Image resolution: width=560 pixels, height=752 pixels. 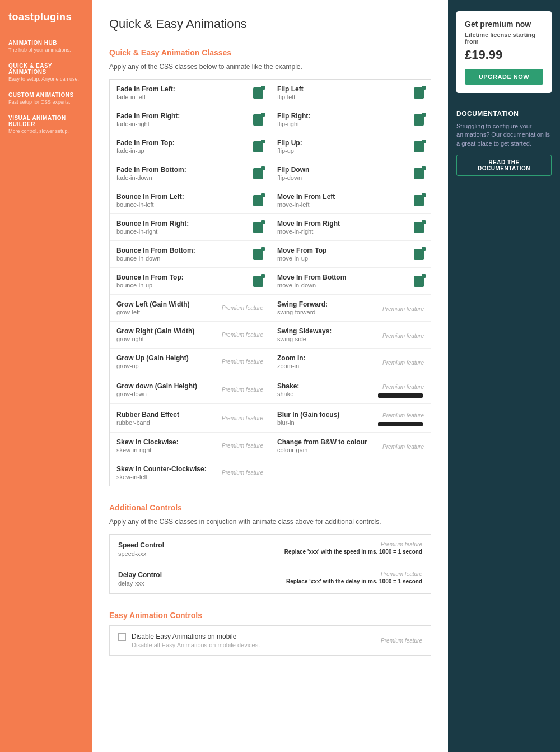 I want to click on anim-info: Fade In From Bottom:fade-in-down, so click(x=183, y=174).